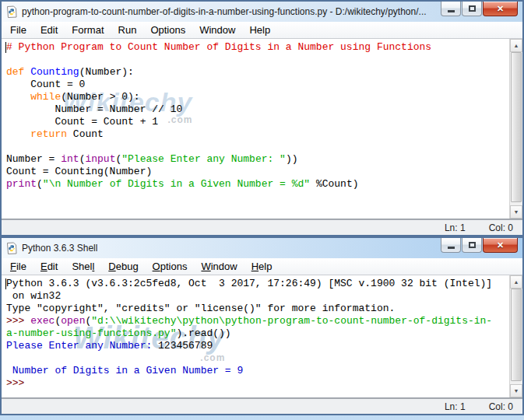 Image resolution: width=524 pixels, height=420 pixels. Describe the element at coordinates (265, 184) in the screenshot. I see `code-line: print("\n Number of Digits in a Given Nu…` at that location.